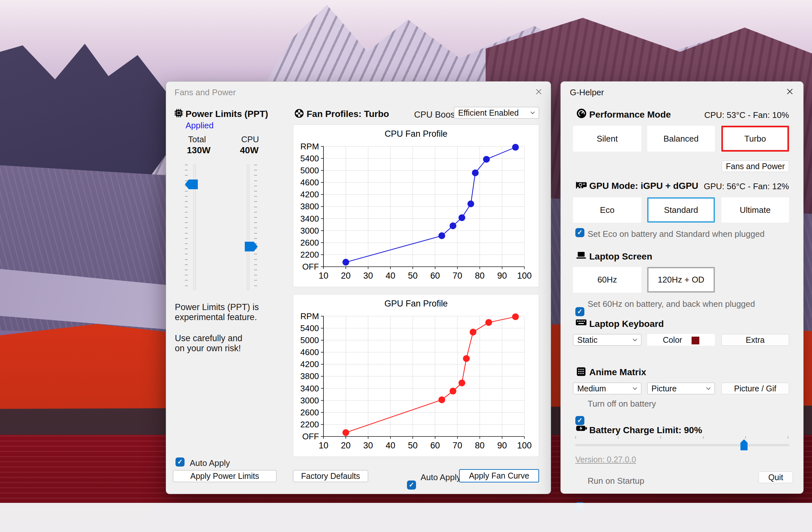  What do you see at coordinates (413, 445) in the screenshot?
I see `svg-text: 50` at bounding box center [413, 445].